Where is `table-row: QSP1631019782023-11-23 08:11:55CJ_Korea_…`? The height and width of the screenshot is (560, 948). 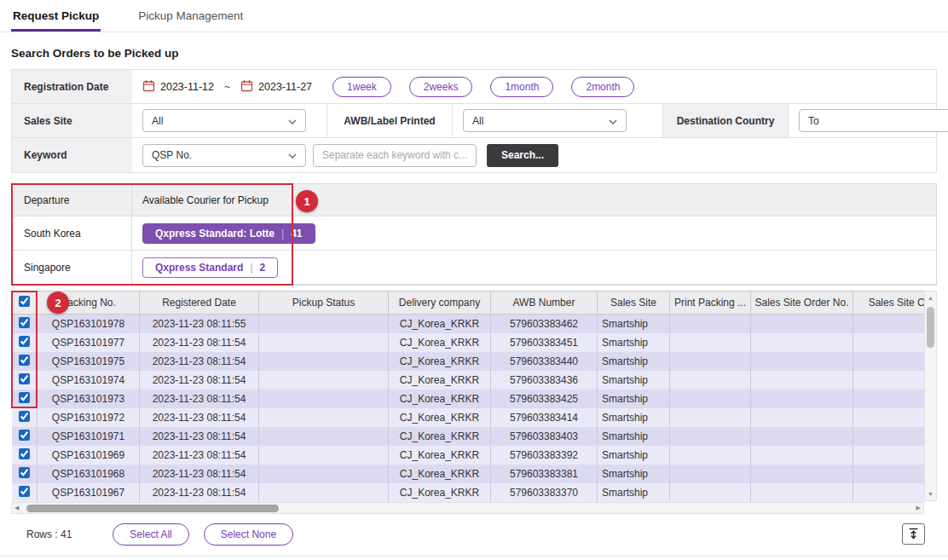 table-row: QSP1631019782023-11-23 08:11:55CJ_Korea_… is located at coordinates (469, 324).